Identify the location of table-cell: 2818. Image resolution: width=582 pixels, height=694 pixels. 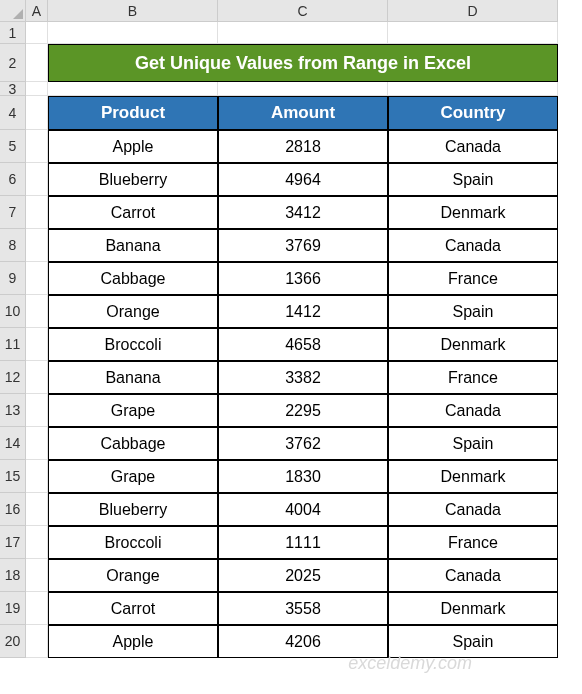
(303, 146).